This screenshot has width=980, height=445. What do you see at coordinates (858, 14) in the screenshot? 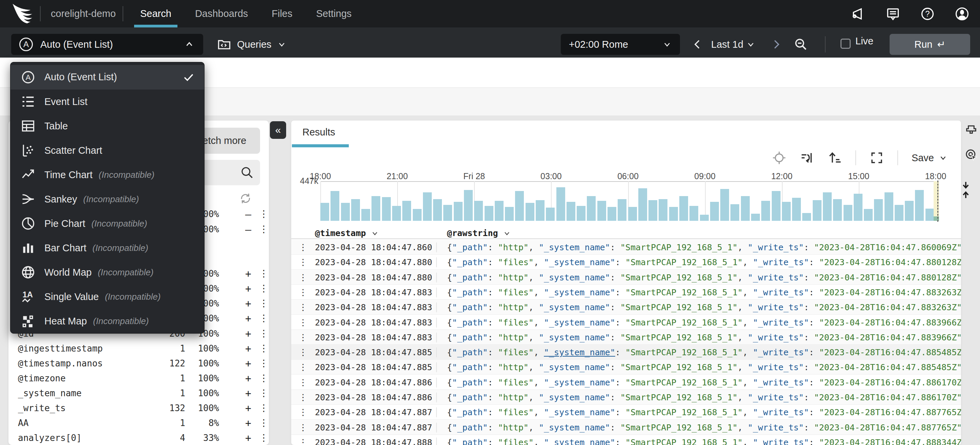
I see `megaphone-icon` at bounding box center [858, 14].